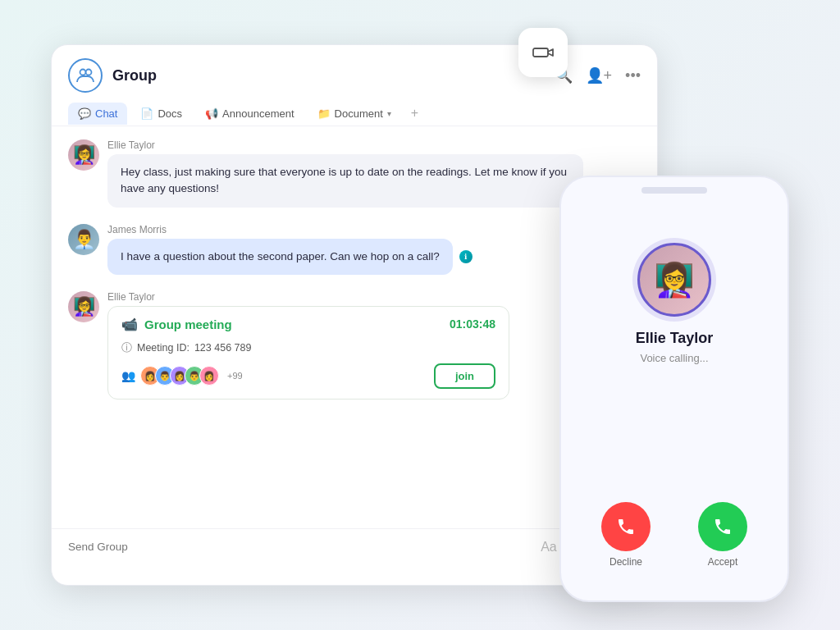 This screenshot has height=630, width=840. What do you see at coordinates (354, 113) in the screenshot?
I see `tab-document: 📁 Document ▾` at bounding box center [354, 113].